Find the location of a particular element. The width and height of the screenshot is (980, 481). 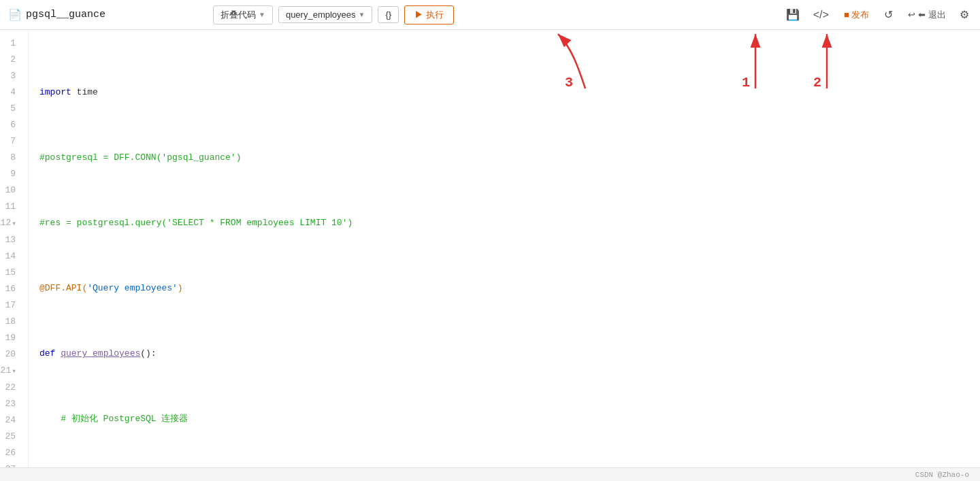

line-num-5: 5 is located at coordinates (11, 109).